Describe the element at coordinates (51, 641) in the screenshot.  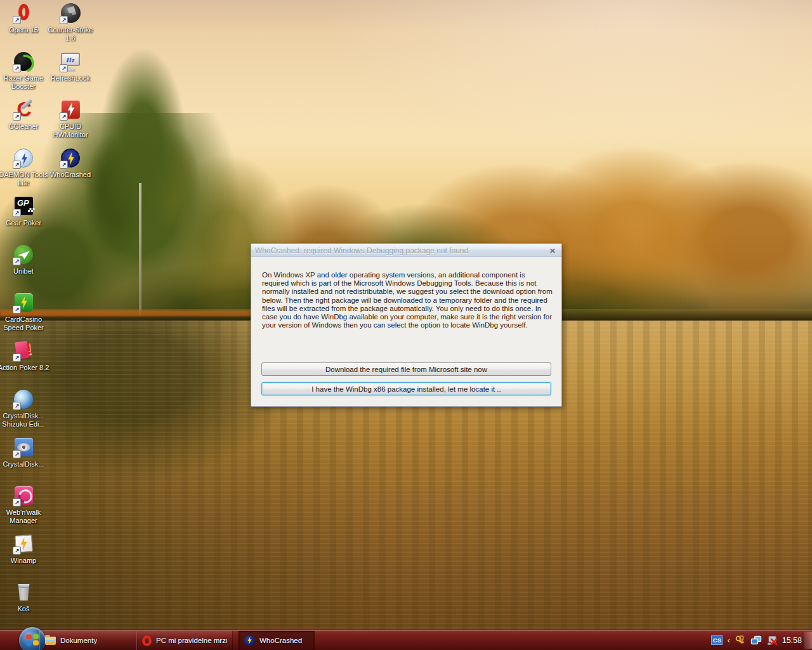
I see `folder-icon` at that location.